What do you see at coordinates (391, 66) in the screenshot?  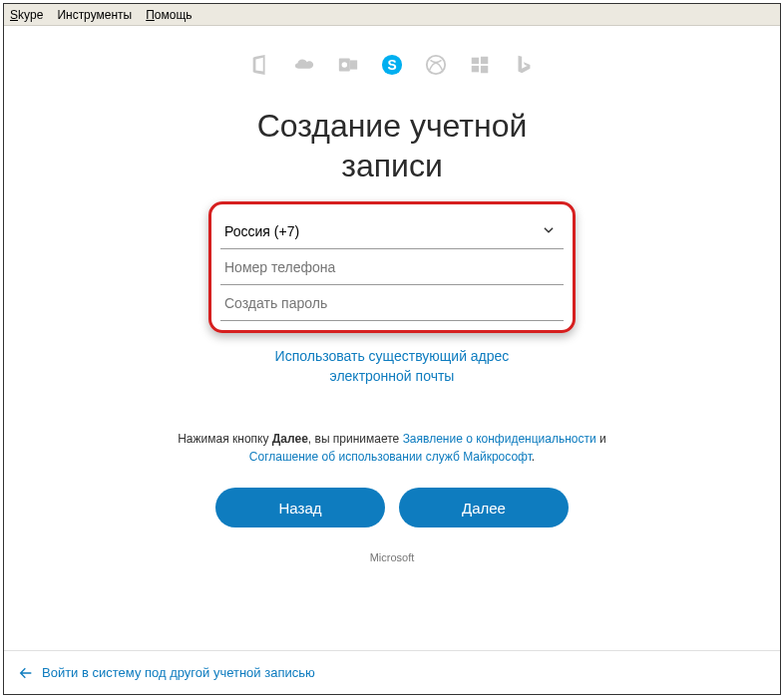 I see `svg-text: S` at bounding box center [391, 66].